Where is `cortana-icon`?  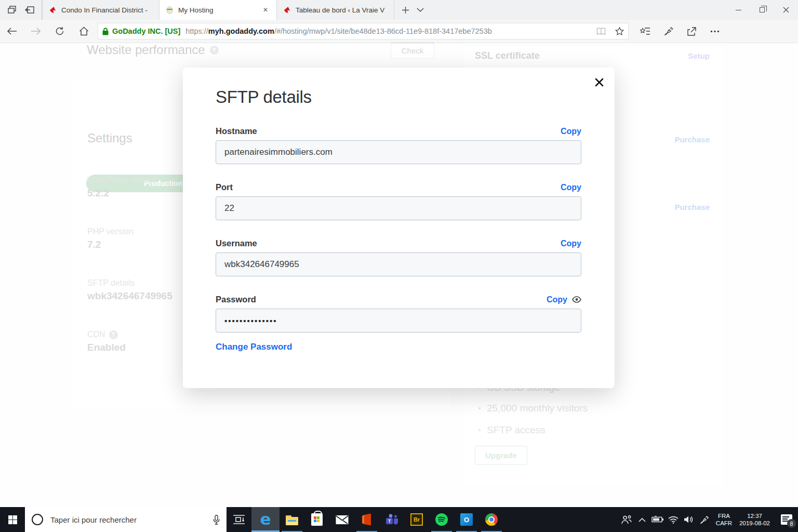 cortana-icon is located at coordinates (37, 520).